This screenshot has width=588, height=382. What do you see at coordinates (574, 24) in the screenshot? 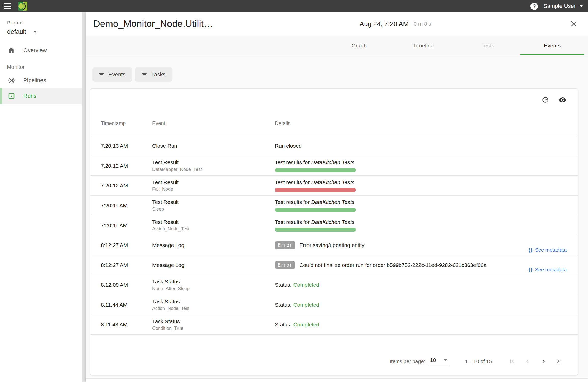
I see `close-button` at bounding box center [574, 24].